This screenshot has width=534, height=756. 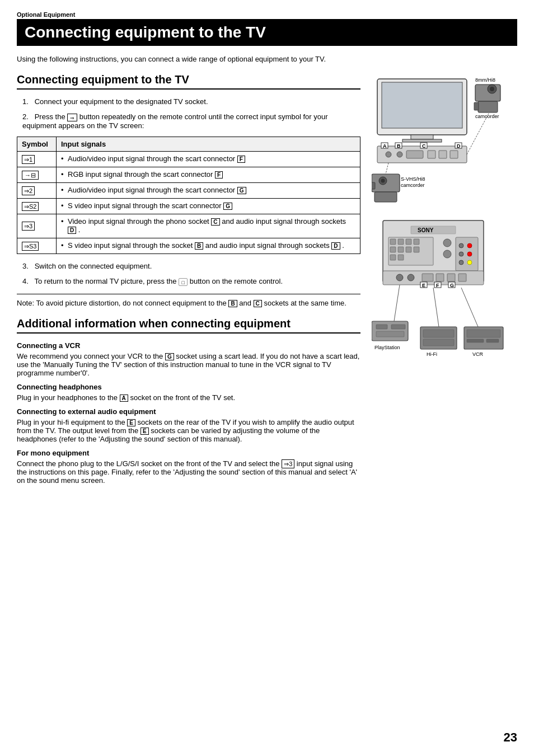 What do you see at coordinates (424, 146) in the screenshot?
I see `svg-text: C` at bounding box center [424, 146].